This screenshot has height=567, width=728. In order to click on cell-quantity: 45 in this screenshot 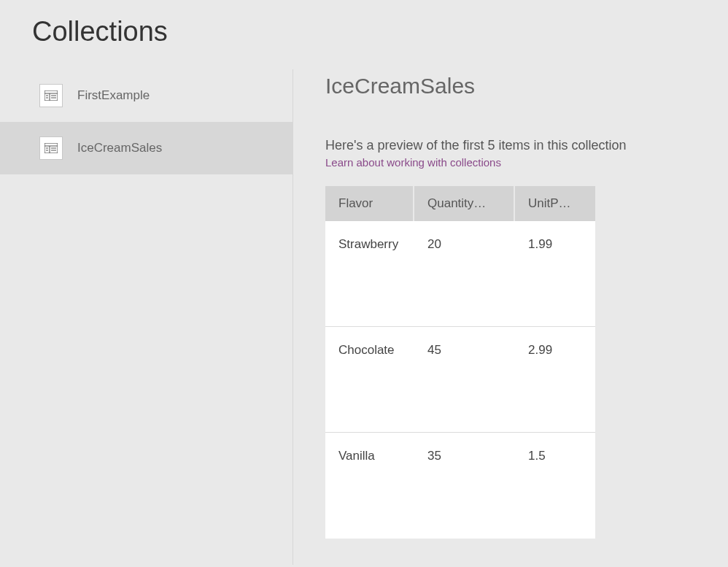, I will do `click(465, 379)`.